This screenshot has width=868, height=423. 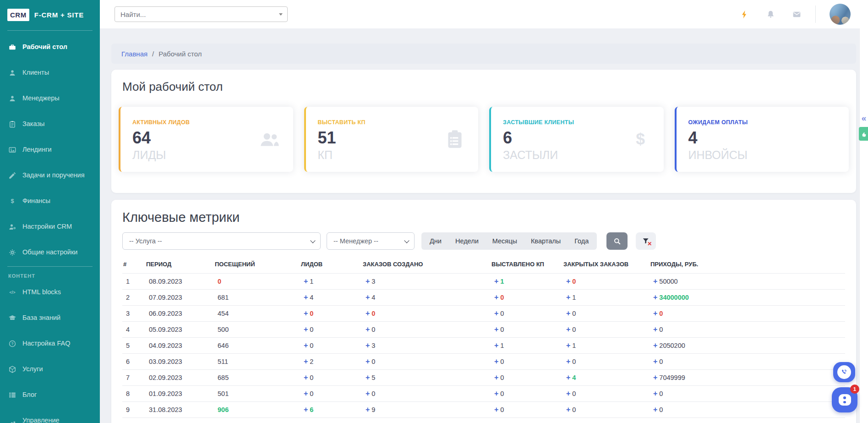 I want to click on sidebar-item: Блог, so click(x=50, y=395).